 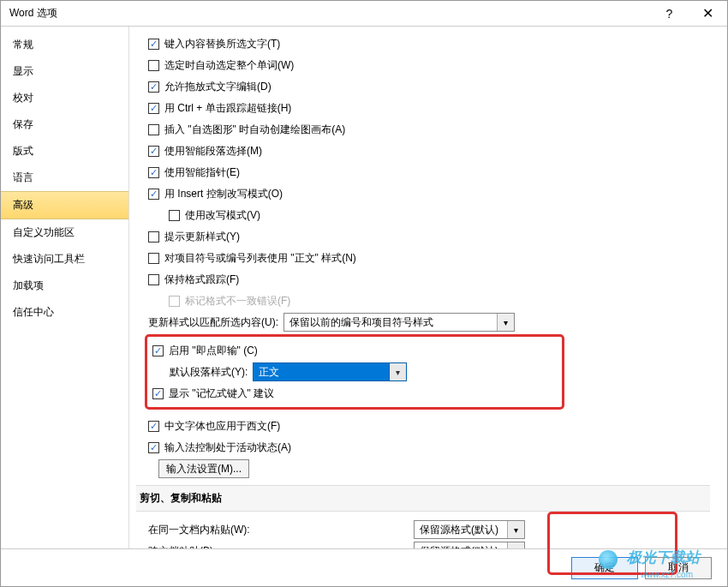 I want to click on close-button: ✕, so click(x=707, y=14).